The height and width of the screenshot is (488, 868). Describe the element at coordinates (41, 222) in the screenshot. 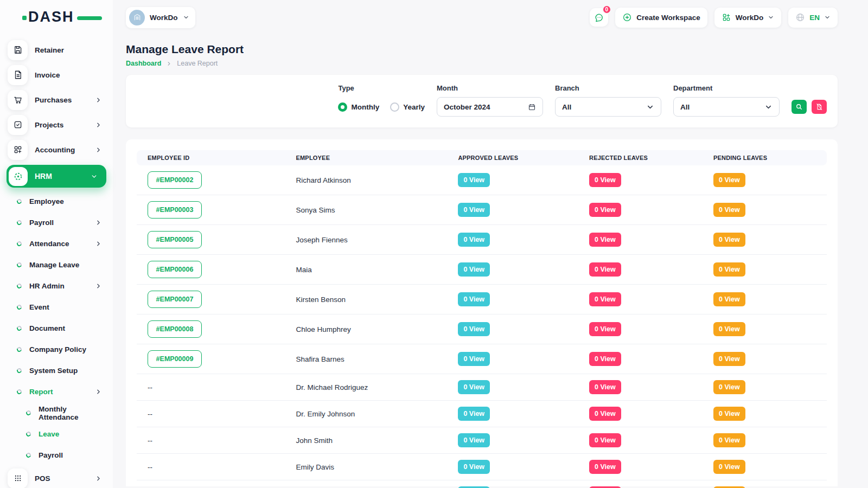

I see `sidebar-item-label: Payroll` at that location.